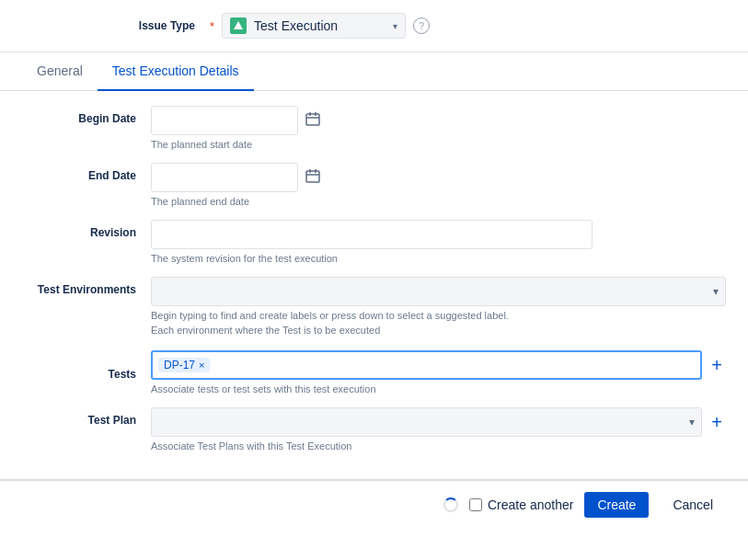 Image resolution: width=748 pixels, height=560 pixels. I want to click on issue-type-row: Issue Type * Test Execution ▾ ?, so click(374, 26).